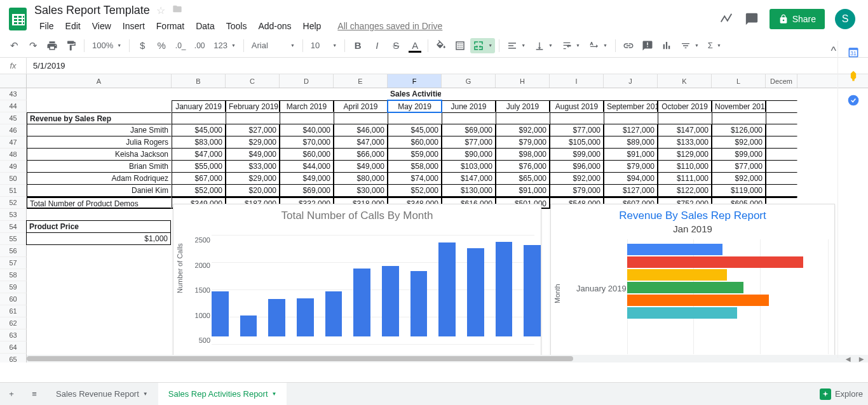  I want to click on chart-subtitle: Jan 2019, so click(693, 229).